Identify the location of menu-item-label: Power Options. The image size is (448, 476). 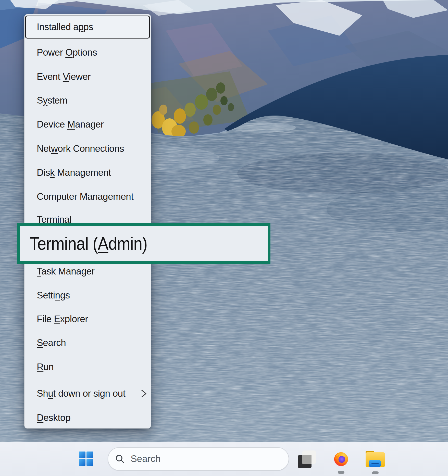
(67, 53).